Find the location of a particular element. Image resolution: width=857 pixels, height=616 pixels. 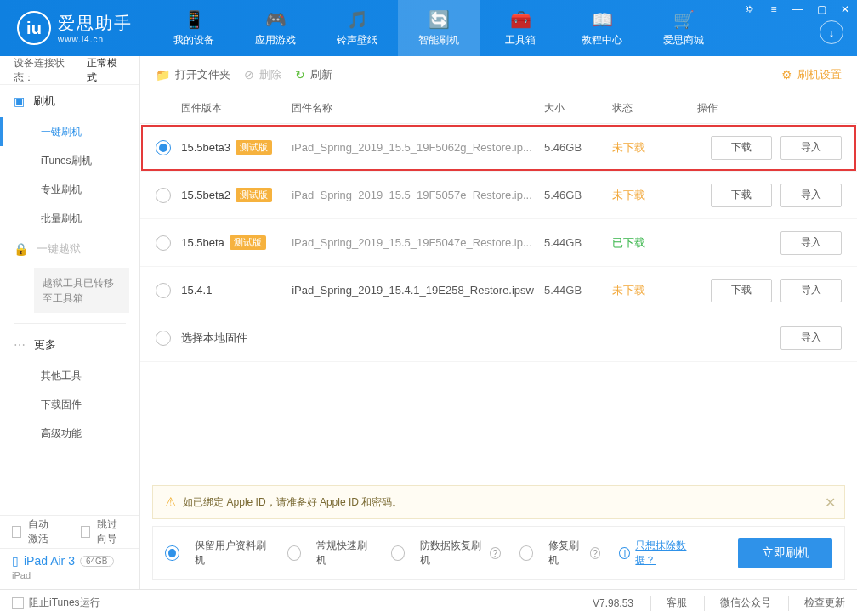

firmware-filename: iPad_Spring_2019_15.5_19F5062g_Restore.i… is located at coordinates (418, 148).